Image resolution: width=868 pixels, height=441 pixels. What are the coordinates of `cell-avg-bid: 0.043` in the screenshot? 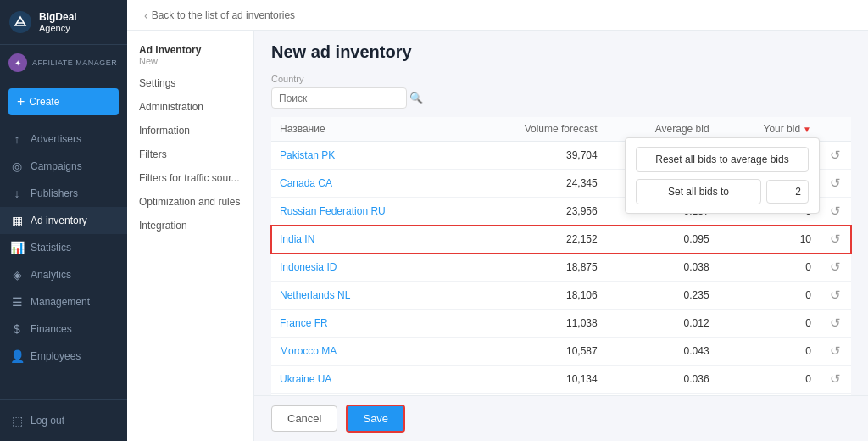 It's located at (662, 351).